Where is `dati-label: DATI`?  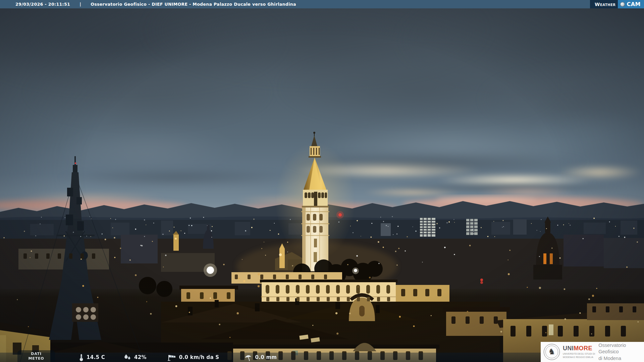 dati-label: DATI is located at coordinates (36, 354).